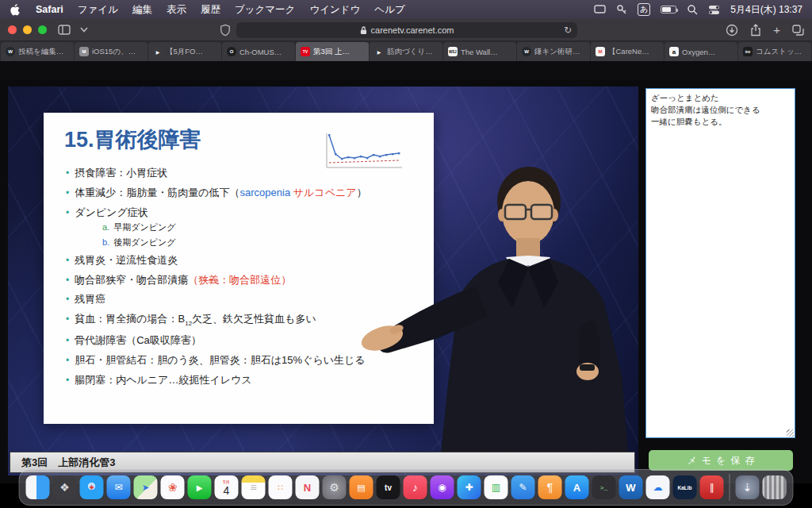 This screenshot has width=812, height=508. I want to click on tab-muscle: ▶筋肉づくり…, so click(406, 52).